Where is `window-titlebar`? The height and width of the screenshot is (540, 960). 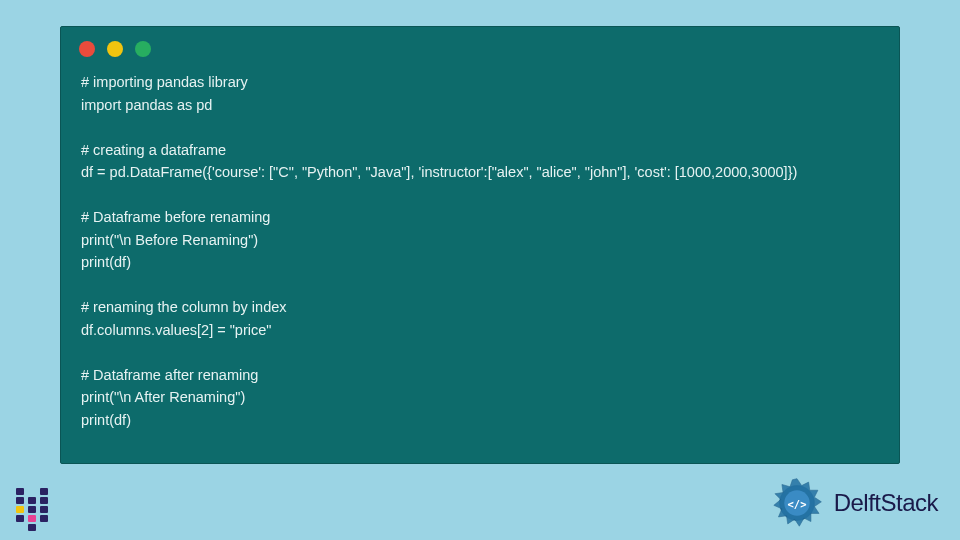
window-titlebar is located at coordinates (480, 46).